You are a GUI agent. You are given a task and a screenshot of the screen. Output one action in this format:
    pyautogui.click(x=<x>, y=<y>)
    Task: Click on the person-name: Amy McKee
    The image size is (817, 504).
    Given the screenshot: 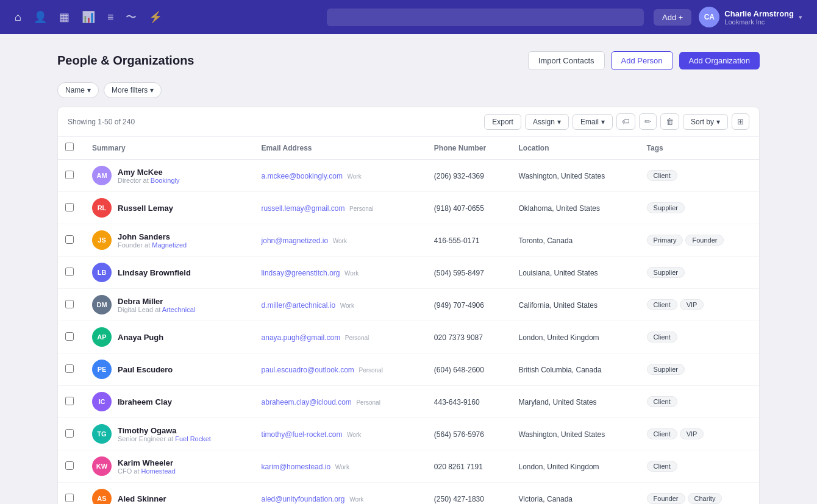 What is the action you would take?
    pyautogui.click(x=149, y=172)
    